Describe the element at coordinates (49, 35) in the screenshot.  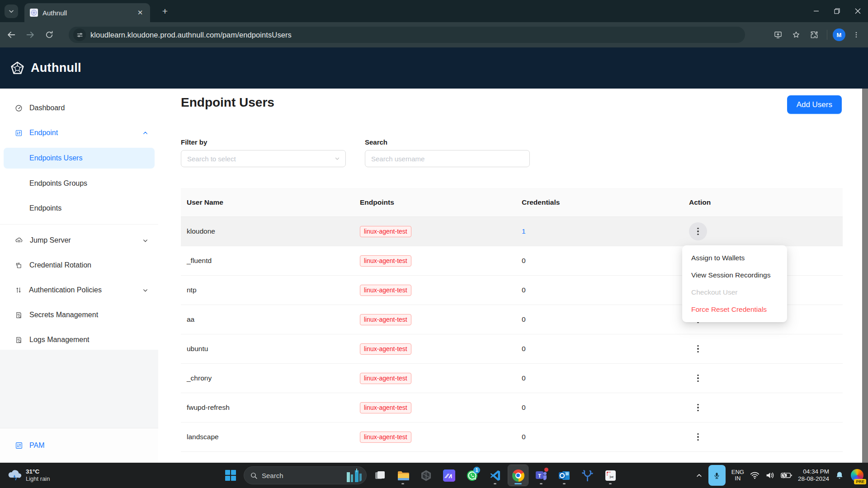
I see `reload-button` at that location.